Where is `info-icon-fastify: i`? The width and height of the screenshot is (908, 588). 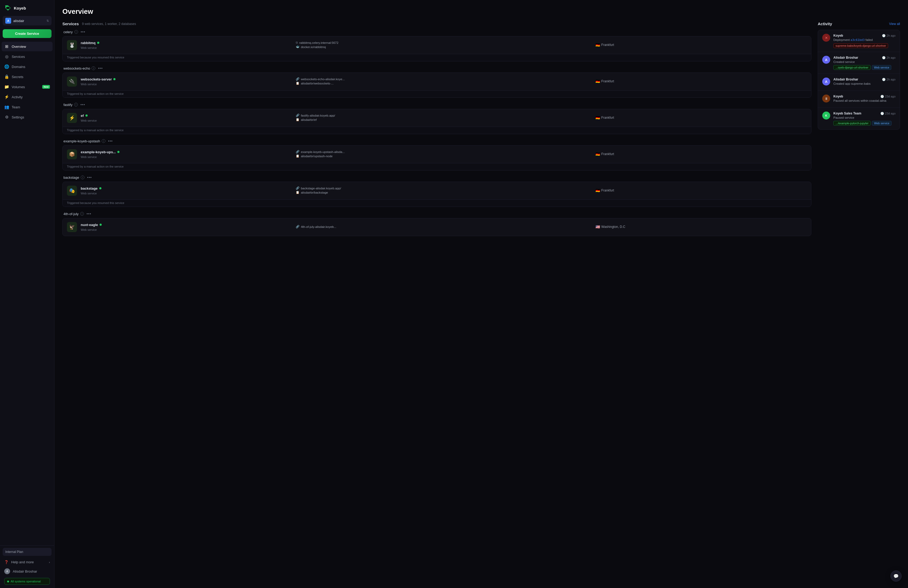 info-icon-fastify: i is located at coordinates (76, 105).